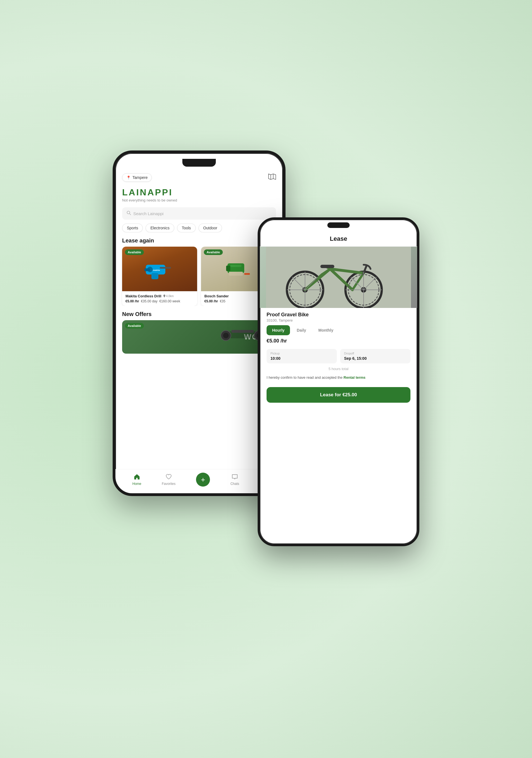  What do you see at coordinates (213, 252) in the screenshot?
I see `available-badge-sander: Available` at bounding box center [213, 252].